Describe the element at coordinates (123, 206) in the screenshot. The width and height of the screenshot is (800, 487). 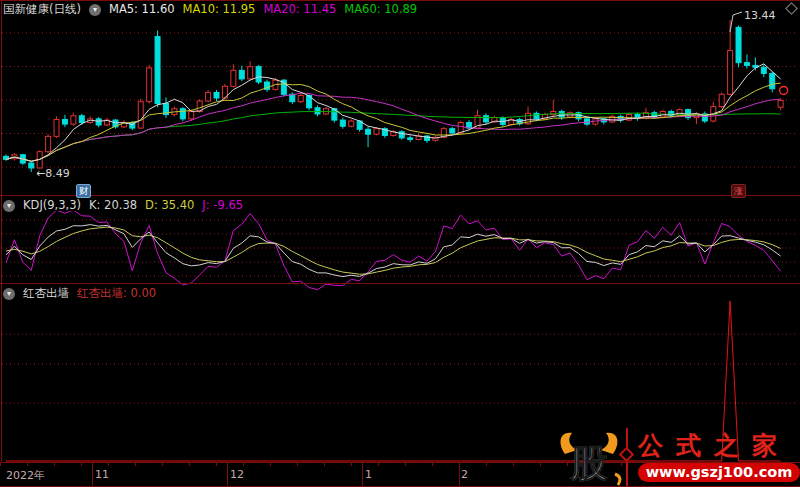
I see `kdj-header: ▾ KDJ(9,3,3) K: 20.38 D: 35.40 J: -9.65` at that location.